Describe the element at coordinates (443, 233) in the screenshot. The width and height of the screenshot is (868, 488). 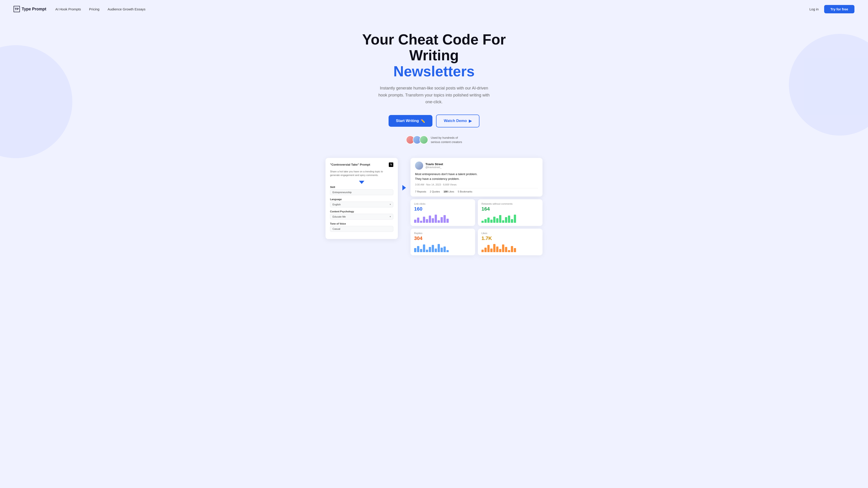
I see `analytics-label-2: Replies` at that location.